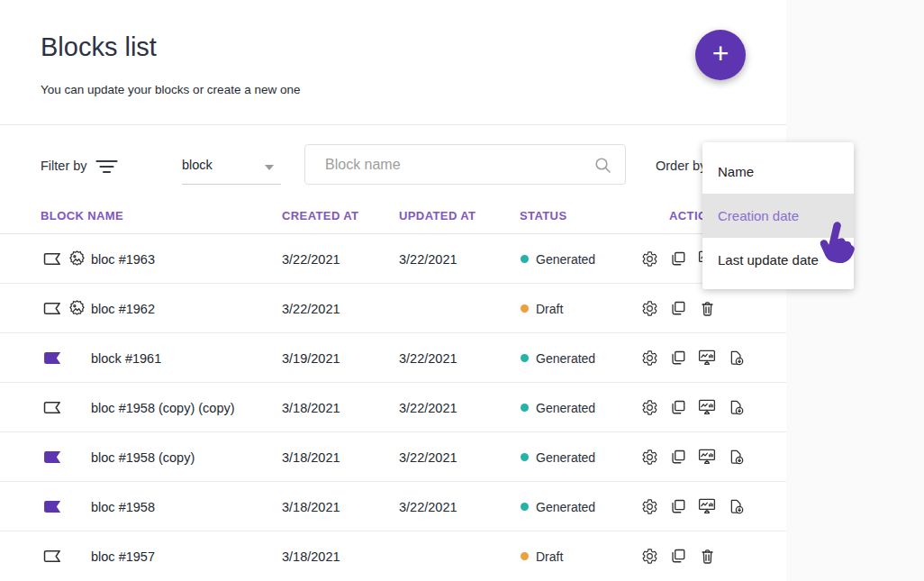 This screenshot has height=581, width=924. I want to click on block-name: bloc #1958 (copy), so click(142, 458).